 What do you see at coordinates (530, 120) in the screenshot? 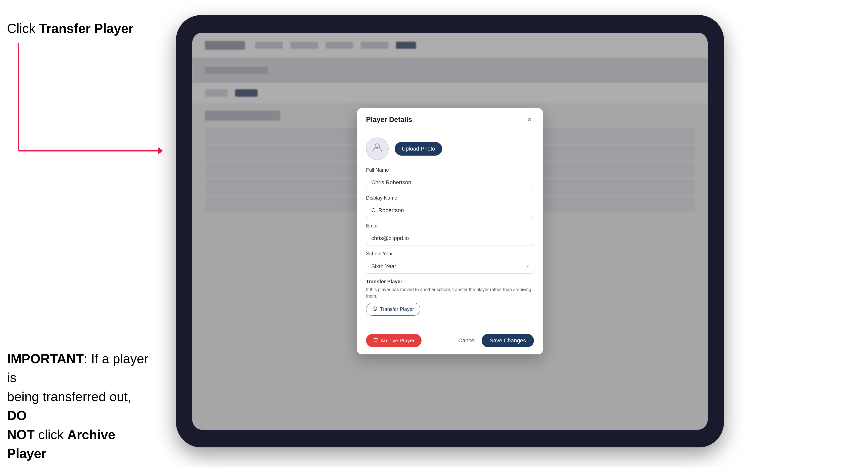
I see `close-button: ×` at bounding box center [530, 120].